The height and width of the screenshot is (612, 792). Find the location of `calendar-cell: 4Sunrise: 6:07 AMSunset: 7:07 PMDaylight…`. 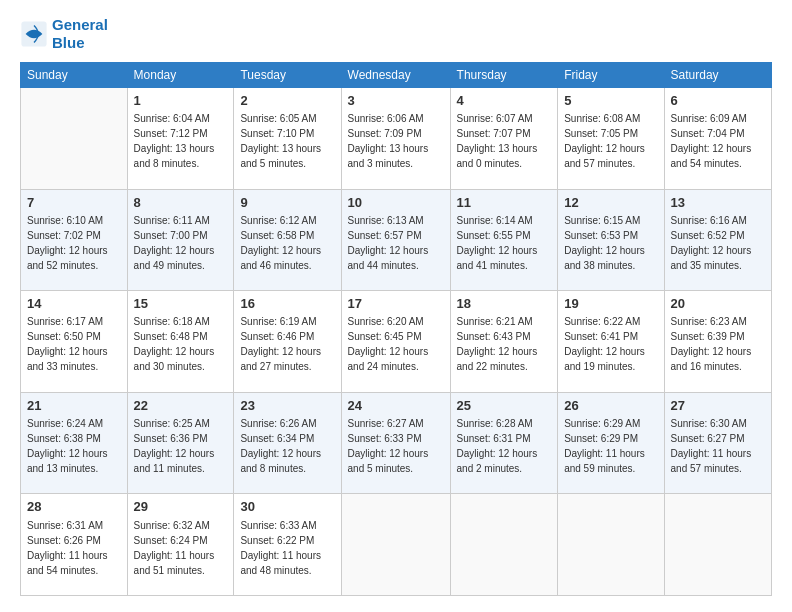

calendar-cell: 4Sunrise: 6:07 AMSunset: 7:07 PMDaylight… is located at coordinates (504, 139).